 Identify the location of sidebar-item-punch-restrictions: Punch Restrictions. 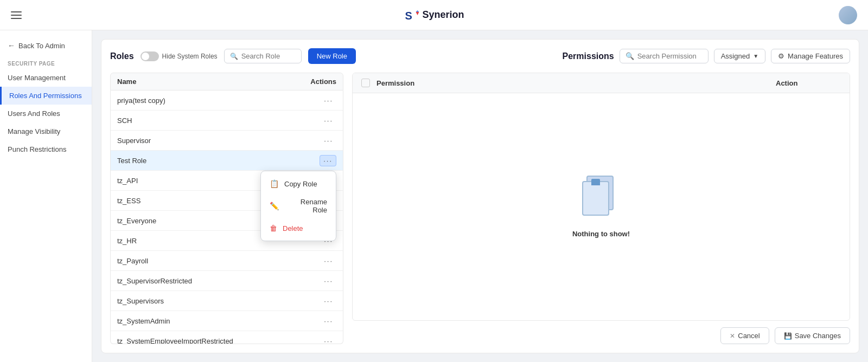
(46, 150).